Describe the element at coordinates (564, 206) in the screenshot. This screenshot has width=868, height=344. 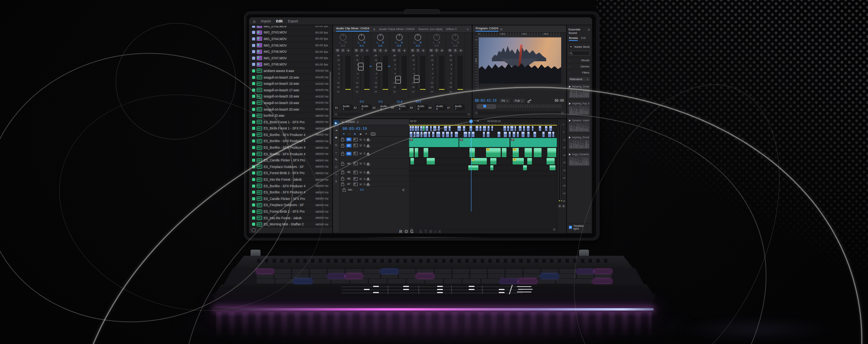
I see `meter-solo-button: S` at that location.